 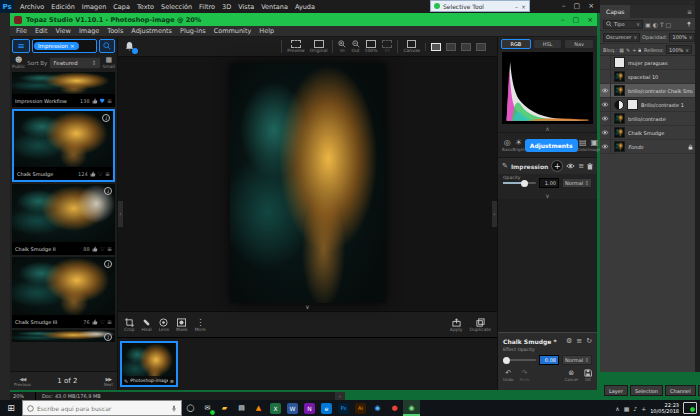 What do you see at coordinates (190, 408) in the screenshot?
I see `taskbar-icon-cortana: ◯` at bounding box center [190, 408].